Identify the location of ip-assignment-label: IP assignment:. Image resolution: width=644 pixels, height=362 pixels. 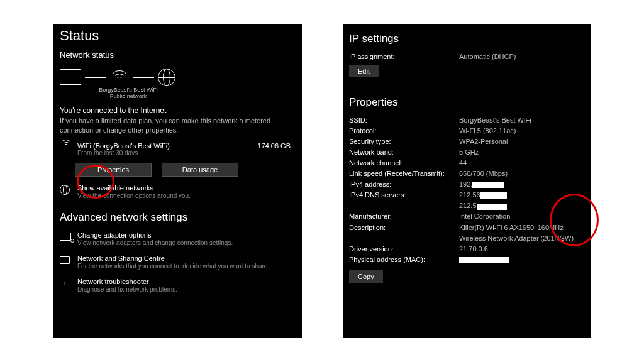
(404, 57).